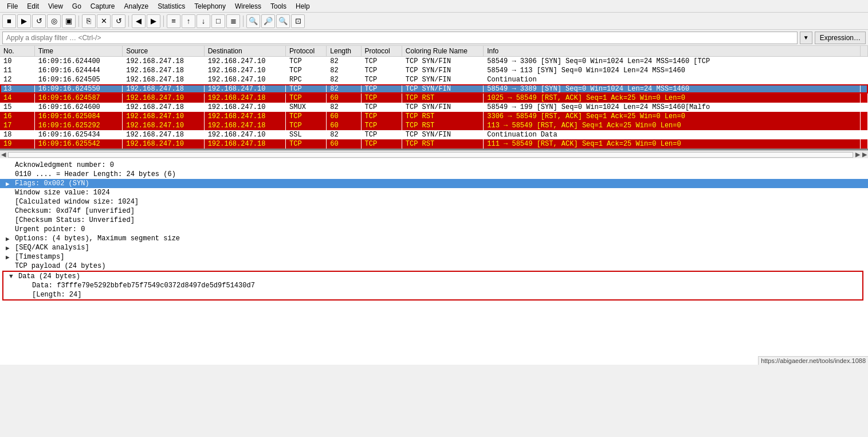 Image resolution: width=868 pixels, height=437 pixels. What do you see at coordinates (672, 98) in the screenshot?
I see `table-cell: 1025 → 58549 [RST, ACK] Seq=1 Ack=25 Win…` at bounding box center [672, 98].